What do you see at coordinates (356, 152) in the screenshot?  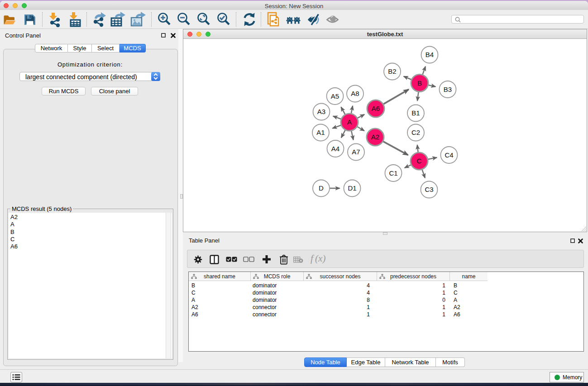 I see `svg-text: A7` at bounding box center [356, 152].